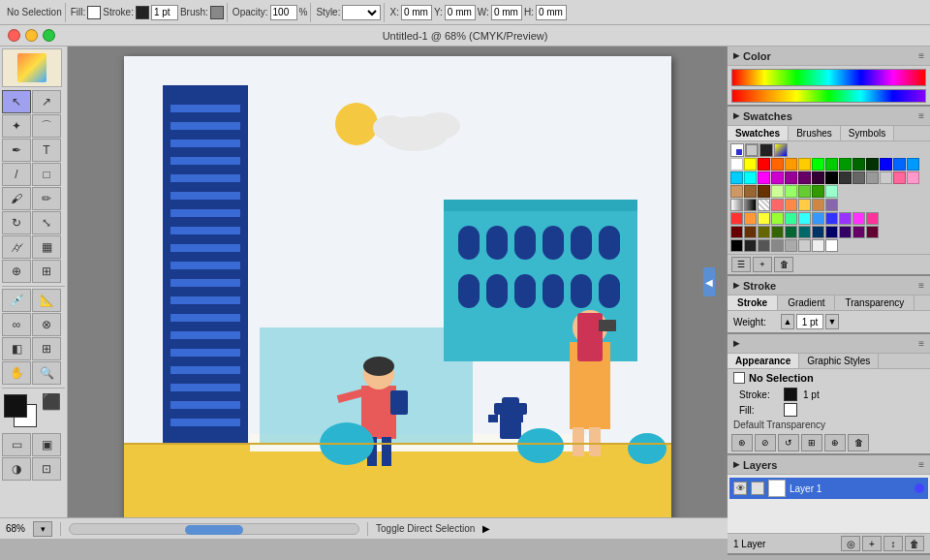  What do you see at coordinates (872, 233) in the screenshot?
I see `d11` at bounding box center [872, 233].